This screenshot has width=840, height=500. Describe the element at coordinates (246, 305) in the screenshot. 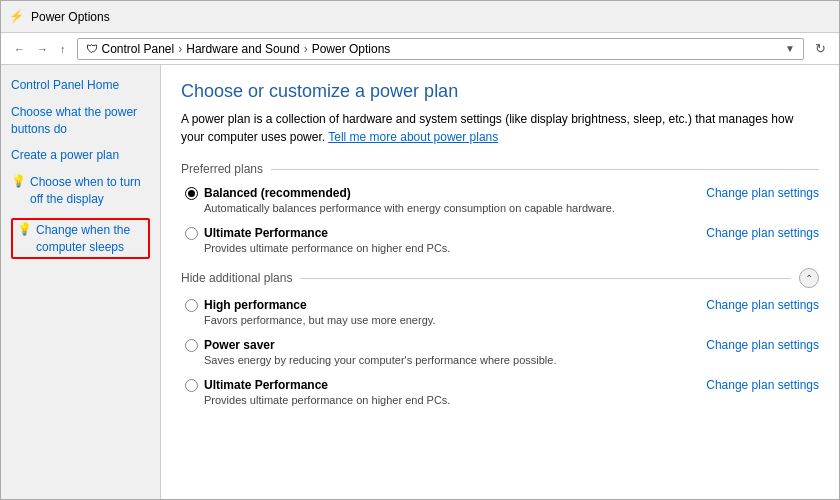

I see `plan-name-row-high-performance: High performance` at that location.